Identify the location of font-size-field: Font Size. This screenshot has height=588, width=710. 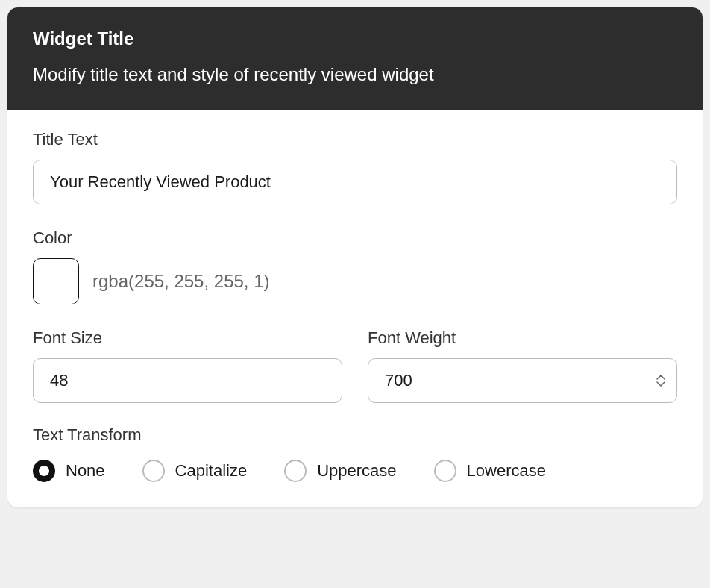
(188, 366).